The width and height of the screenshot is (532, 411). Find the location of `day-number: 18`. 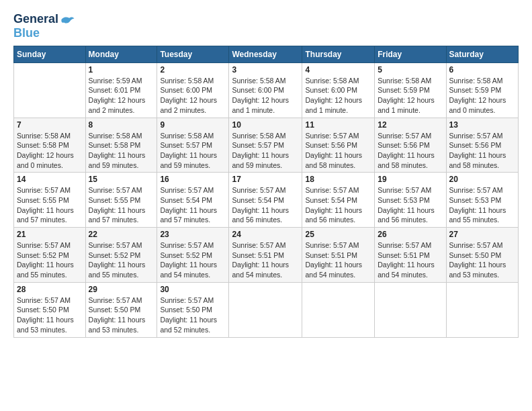

day-number: 18 is located at coordinates (339, 179).